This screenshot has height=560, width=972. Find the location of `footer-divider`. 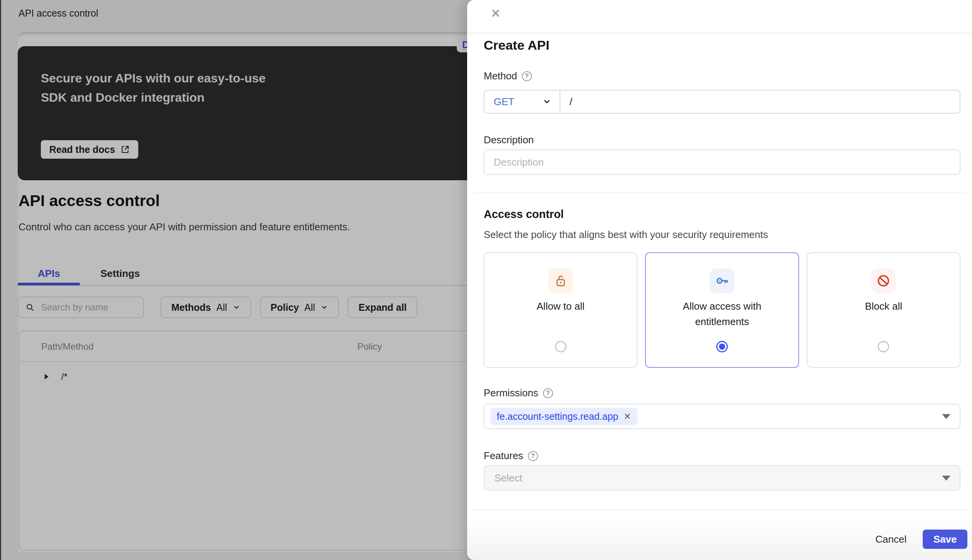

footer-divider is located at coordinates (720, 510).